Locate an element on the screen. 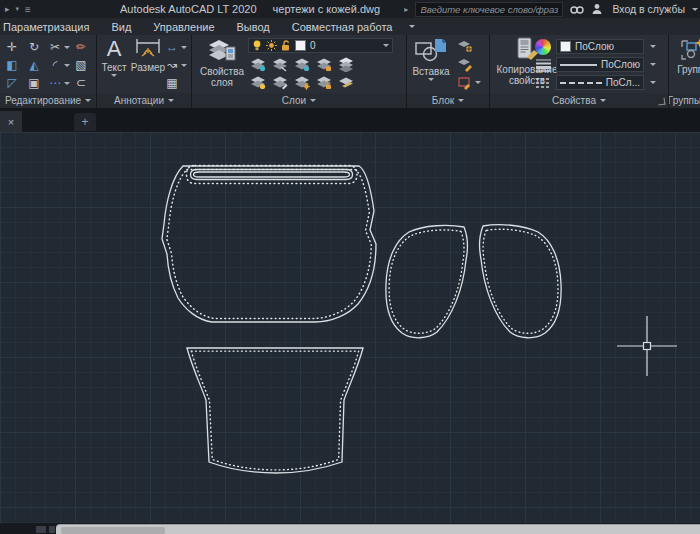 The height and width of the screenshot is (534, 700). leader-flyout-icon is located at coordinates (184, 66).